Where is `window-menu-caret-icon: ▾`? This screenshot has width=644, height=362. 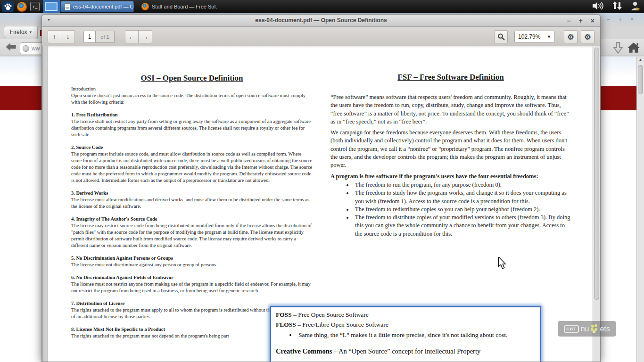
window-menu-caret-icon: ▾ is located at coordinates (49, 20).